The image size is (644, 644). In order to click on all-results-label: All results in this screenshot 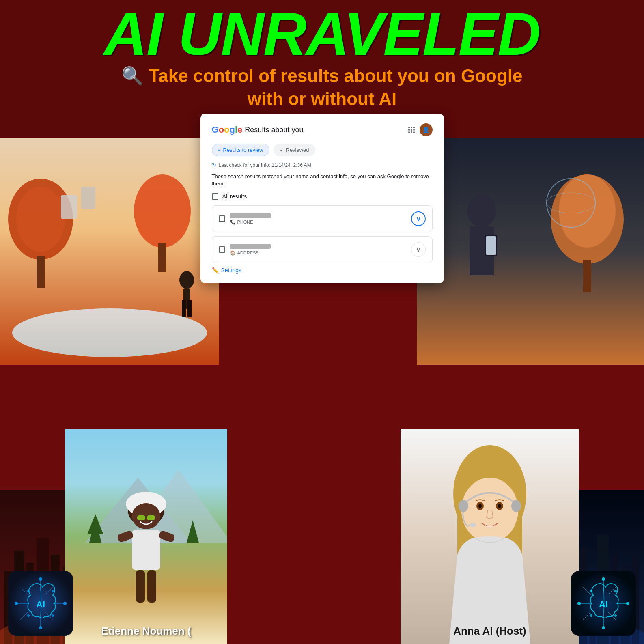, I will do `click(235, 196)`.